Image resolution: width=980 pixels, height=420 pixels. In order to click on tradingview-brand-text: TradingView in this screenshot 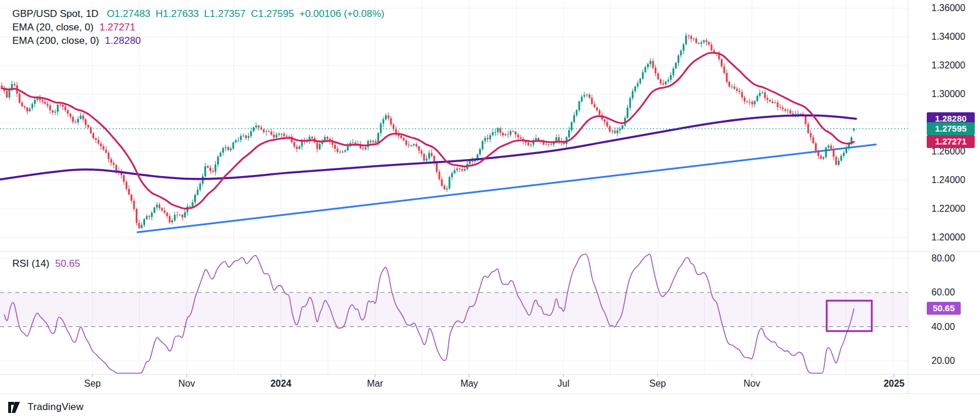, I will do `click(56, 407)`.